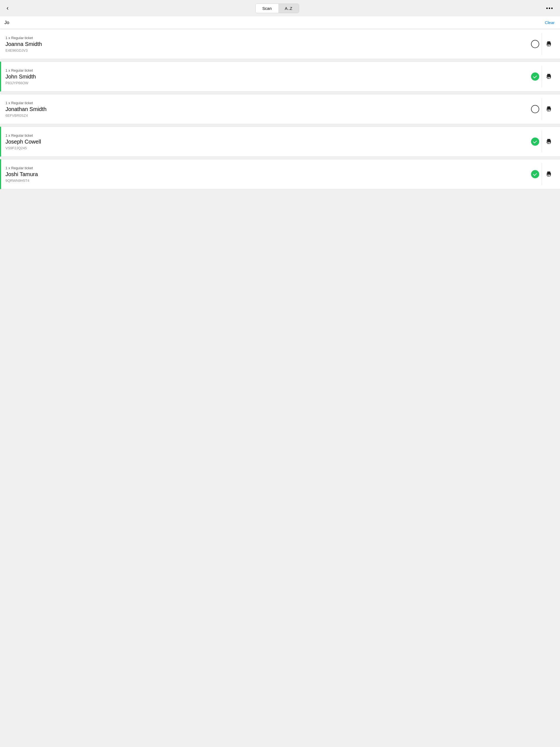 This screenshot has width=560, height=747. I want to click on ticket-item: 1 x Regular ticket Joseph Cowell VS9F2JQ…, so click(280, 142).